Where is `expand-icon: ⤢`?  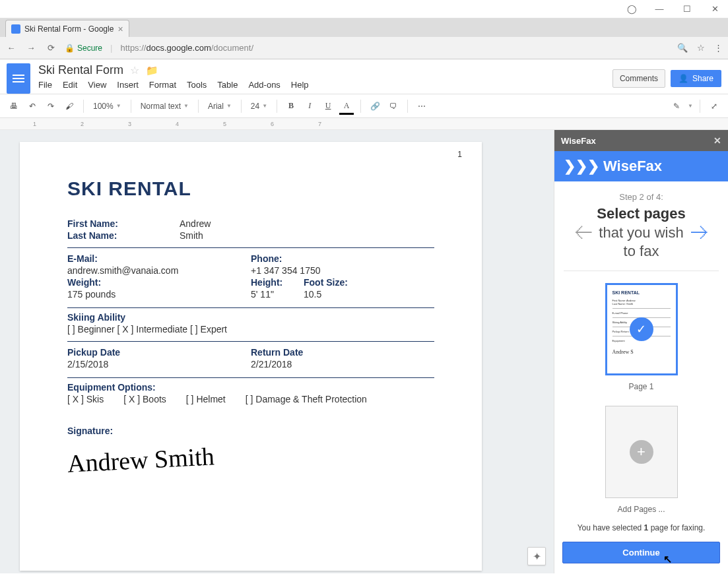
expand-icon: ⤢ is located at coordinates (714, 106).